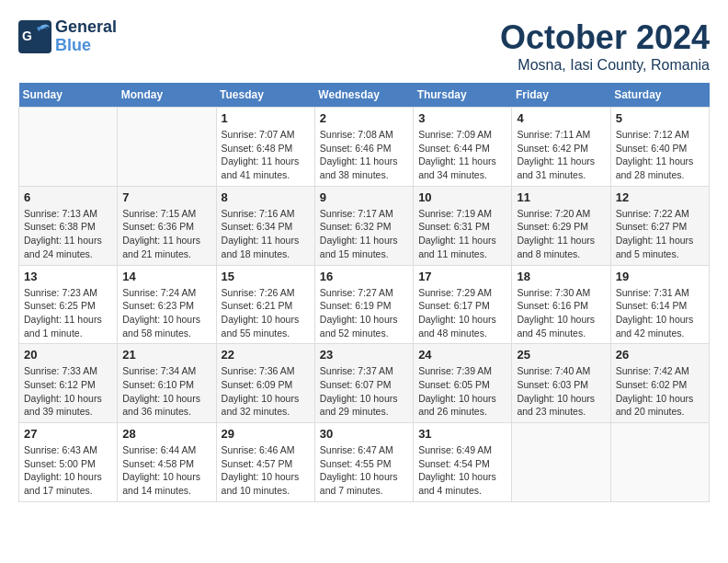 The width and height of the screenshot is (728, 563). What do you see at coordinates (561, 313) in the screenshot?
I see `day-info: Sunrise: 7:30 AM Sunset: 6:16 PM Dayligh…` at bounding box center [561, 313].